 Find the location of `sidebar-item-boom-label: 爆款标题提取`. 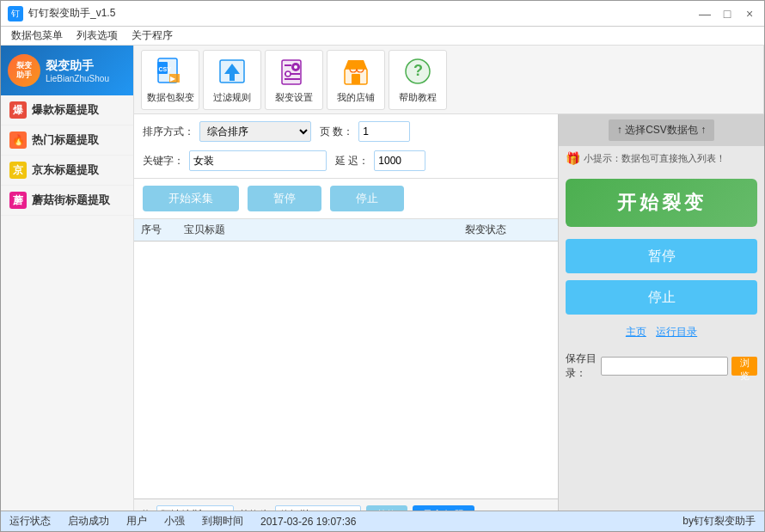

sidebar-item-boom-label: 爆款标题提取 is located at coordinates (65, 110).